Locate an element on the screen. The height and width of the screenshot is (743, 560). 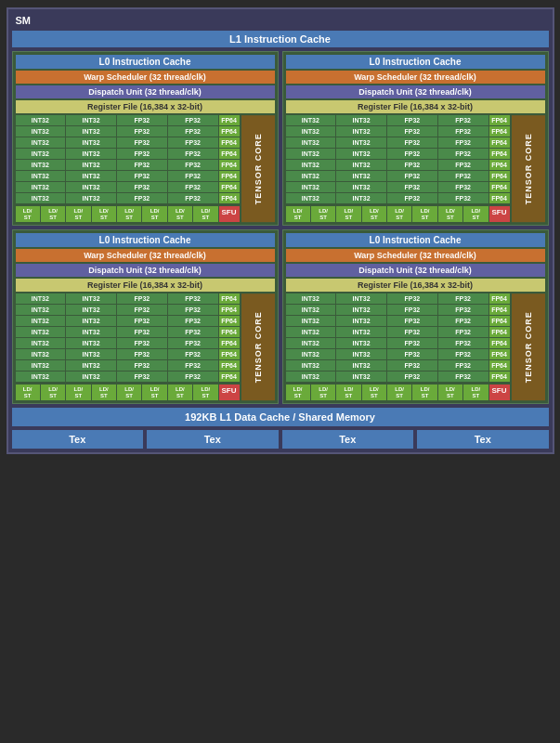
sfu-cell-3: SFU is located at coordinates (229, 392).